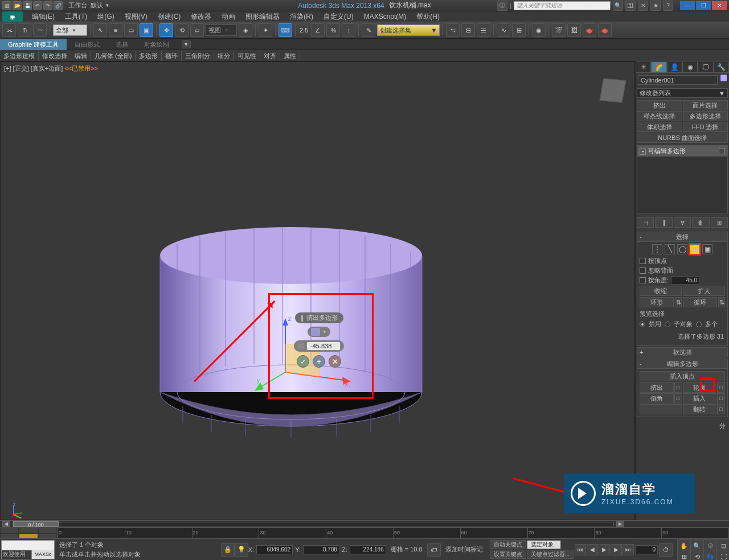 This screenshot has width=729, height=560. What do you see at coordinates (275, 550) in the screenshot?
I see `coord-x-field` at bounding box center [275, 550].